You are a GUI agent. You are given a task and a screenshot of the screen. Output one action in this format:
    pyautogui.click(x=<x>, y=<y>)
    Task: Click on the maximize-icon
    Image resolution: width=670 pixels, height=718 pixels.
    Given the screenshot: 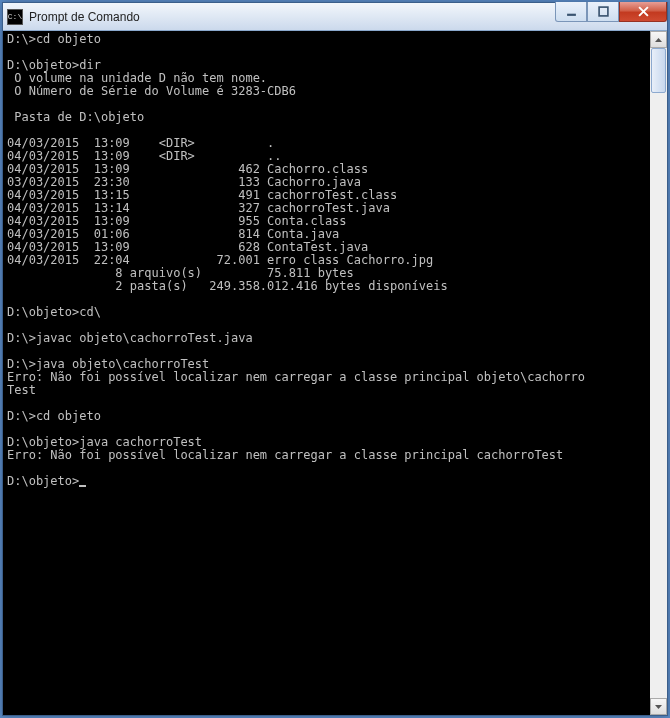 What is the action you would take?
    pyautogui.click(x=604, y=12)
    